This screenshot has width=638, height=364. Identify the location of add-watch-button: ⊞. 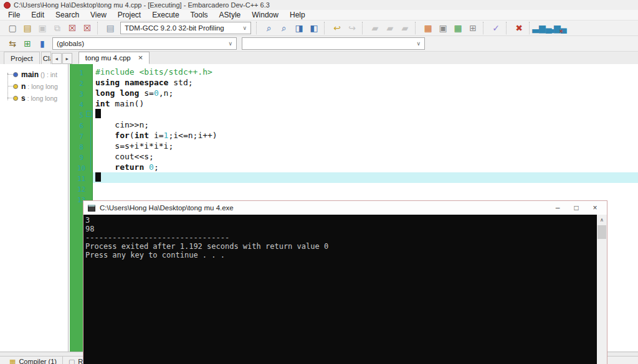
(27, 44).